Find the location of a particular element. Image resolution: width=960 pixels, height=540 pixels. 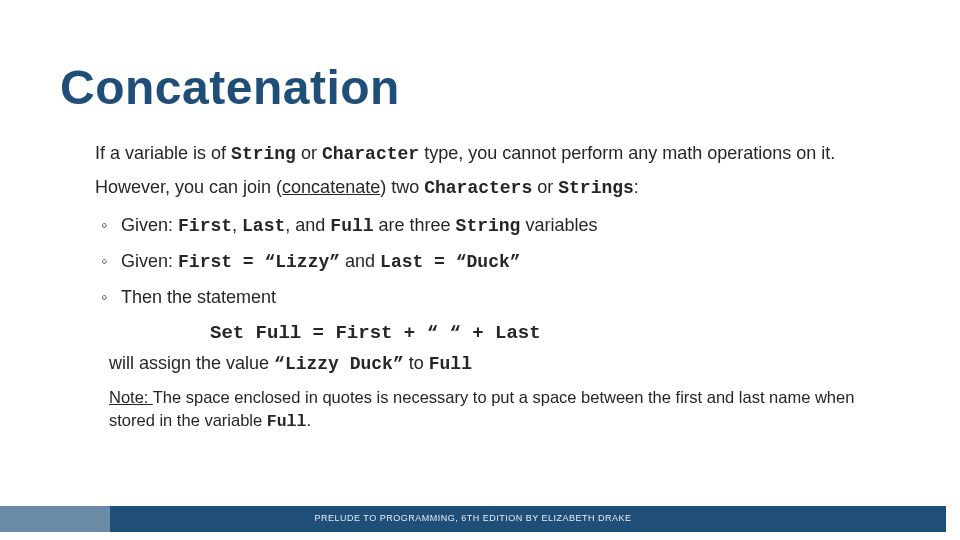

note-paragraph: Note: The space enclosed in quotes is ne… is located at coordinates (485, 410).